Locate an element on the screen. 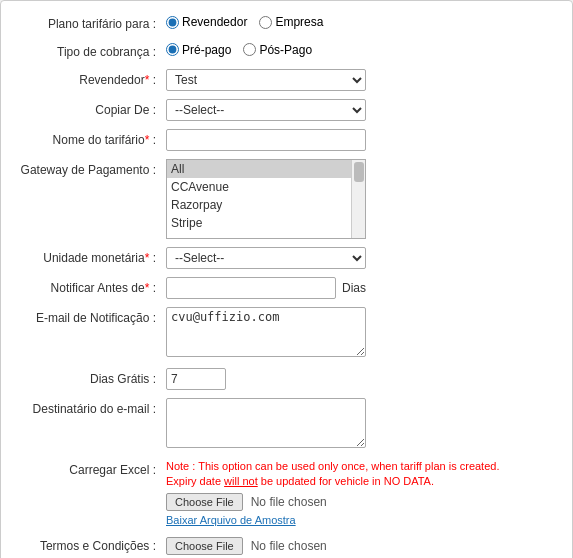  note-line2-prefix: Expiry date is located at coordinates (195, 481).